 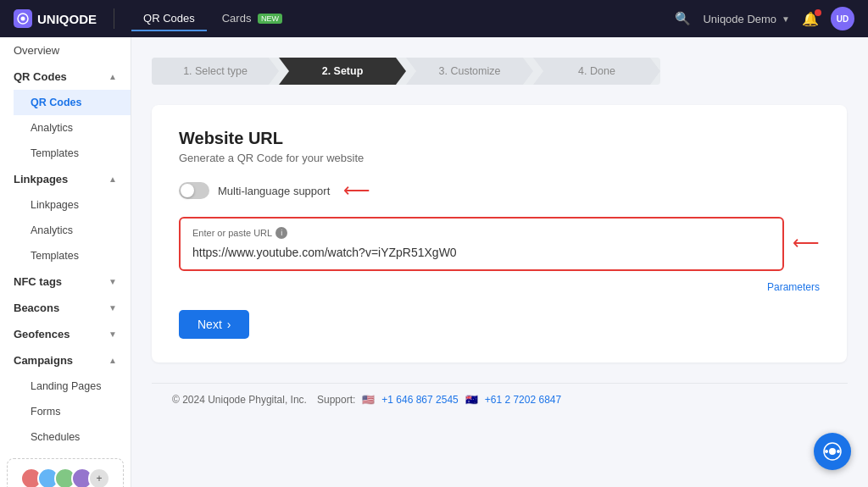 I want to click on sidebar-item-schedules: Schedules, so click(x=72, y=437).